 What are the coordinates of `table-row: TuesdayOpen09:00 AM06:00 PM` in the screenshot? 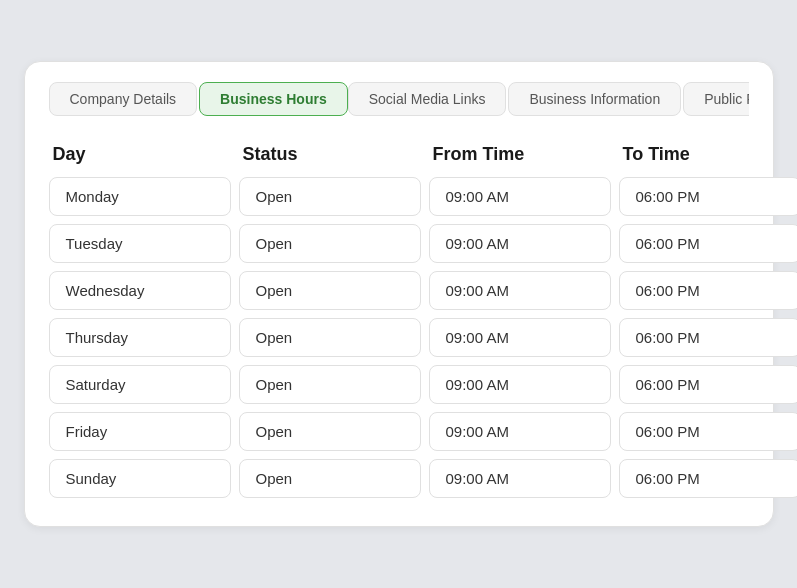 It's located at (399, 244).